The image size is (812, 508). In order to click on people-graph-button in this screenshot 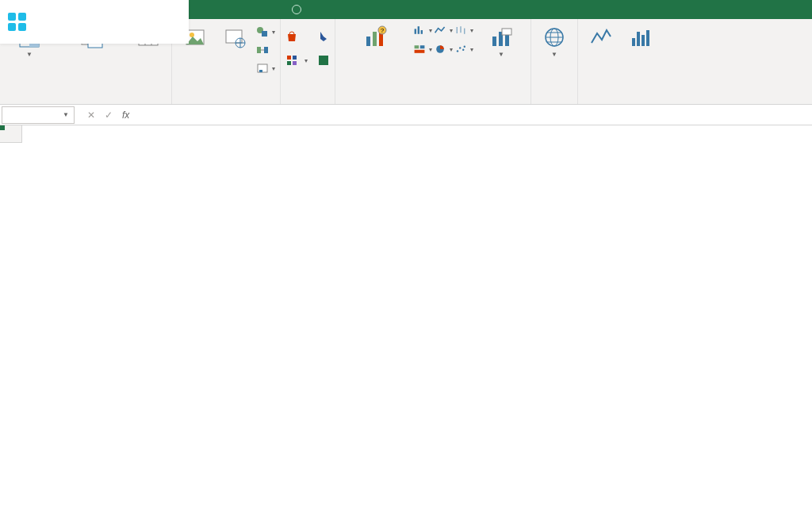, I will do `click(324, 60)`.